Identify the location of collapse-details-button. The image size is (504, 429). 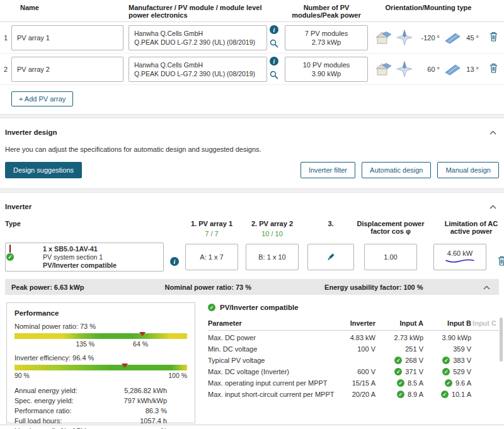
(486, 287).